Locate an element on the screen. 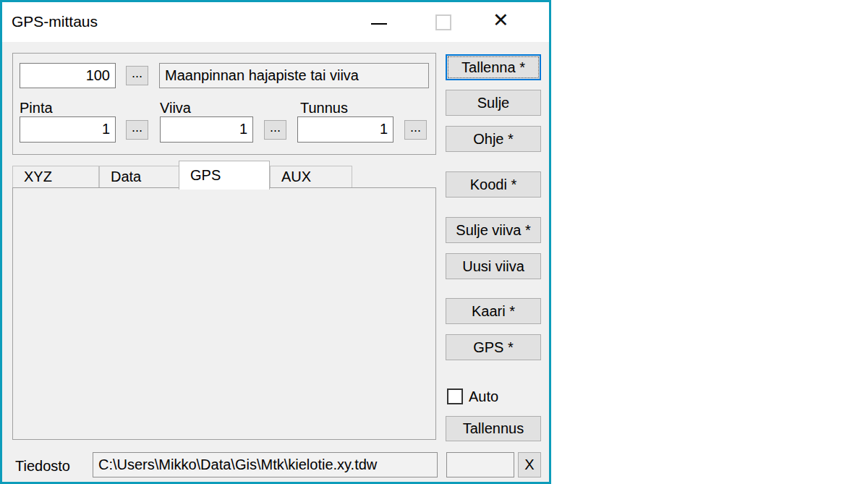  ohje-button: Ohje * is located at coordinates (493, 139).